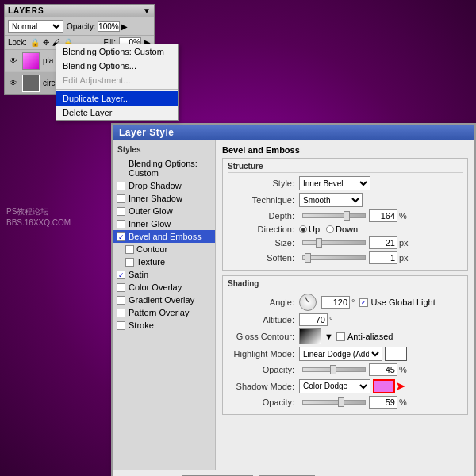  I want to click on opacity-row: Opacity: ▶, so click(97, 27).